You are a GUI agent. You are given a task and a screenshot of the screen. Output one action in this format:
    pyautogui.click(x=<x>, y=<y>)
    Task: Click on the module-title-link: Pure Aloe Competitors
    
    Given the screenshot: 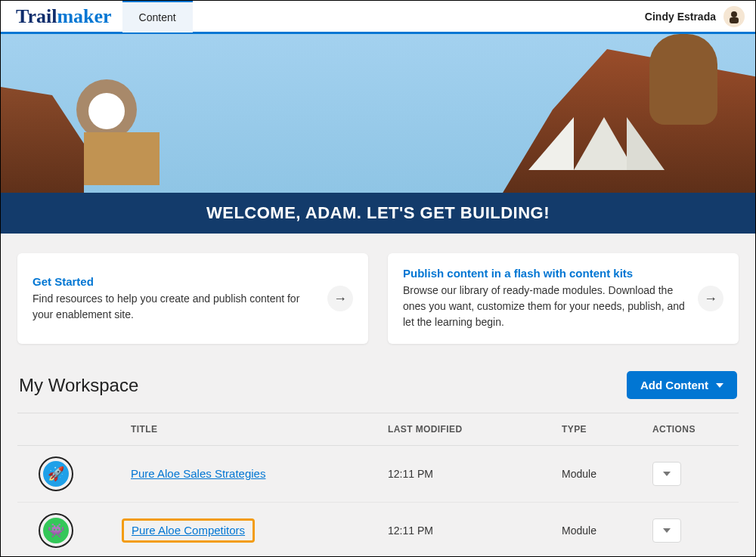 What is the action you would take?
    pyautogui.click(x=188, y=531)
    